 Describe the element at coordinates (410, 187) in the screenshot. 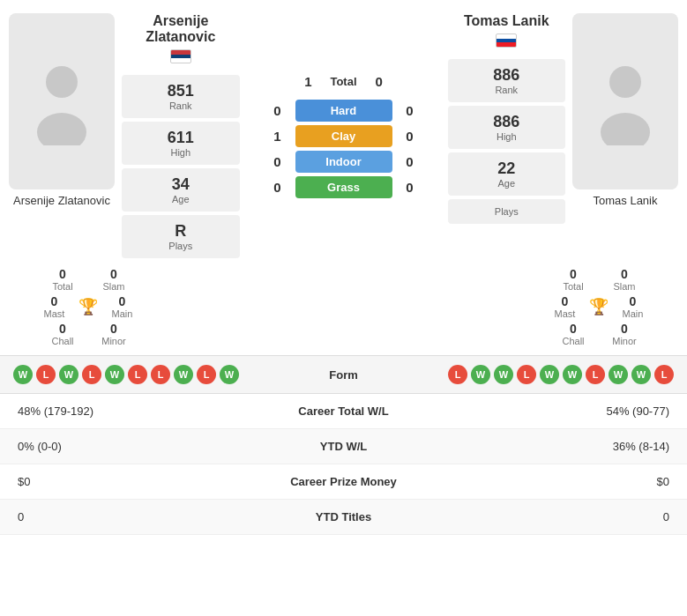

I see `grass-right-score: 0` at that location.